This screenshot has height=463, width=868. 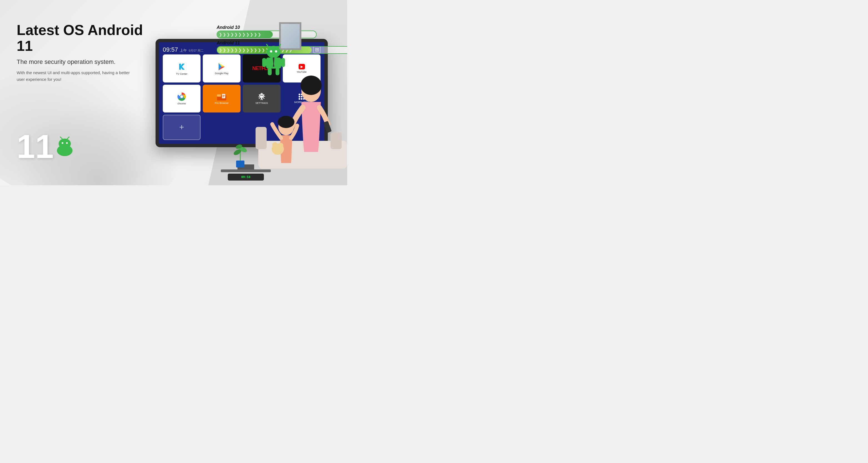 What do you see at coordinates (240, 154) in the screenshot?
I see `plant-svg` at bounding box center [240, 154].